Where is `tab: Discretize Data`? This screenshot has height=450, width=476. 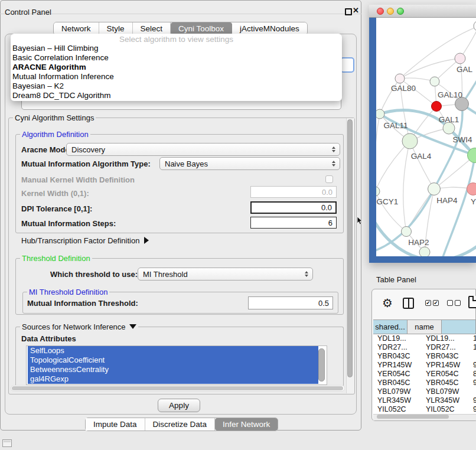
tab: Discretize Data is located at coordinates (181, 424).